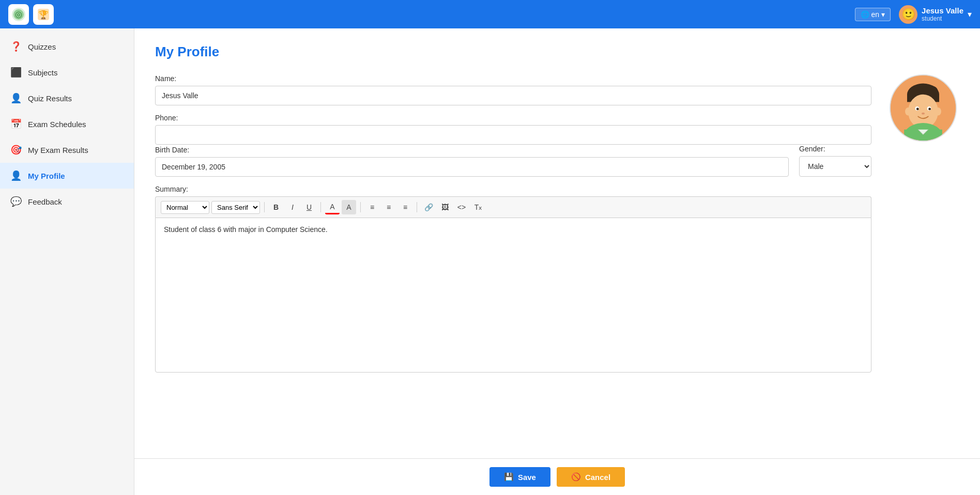  What do you see at coordinates (557, 393) in the screenshot?
I see `bottom-spacer` at bounding box center [557, 393].